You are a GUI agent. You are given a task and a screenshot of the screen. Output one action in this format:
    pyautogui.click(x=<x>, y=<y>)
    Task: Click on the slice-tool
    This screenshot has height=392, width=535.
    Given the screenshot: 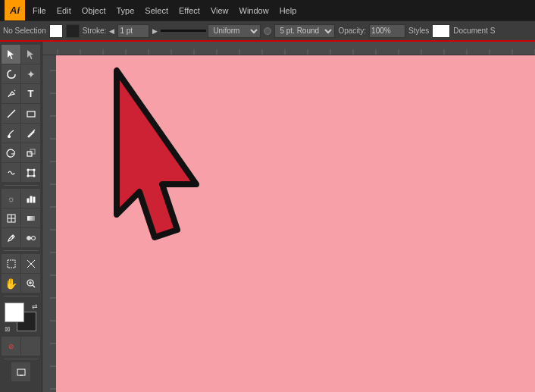 What is the action you would take?
    pyautogui.click(x=30, y=264)
    